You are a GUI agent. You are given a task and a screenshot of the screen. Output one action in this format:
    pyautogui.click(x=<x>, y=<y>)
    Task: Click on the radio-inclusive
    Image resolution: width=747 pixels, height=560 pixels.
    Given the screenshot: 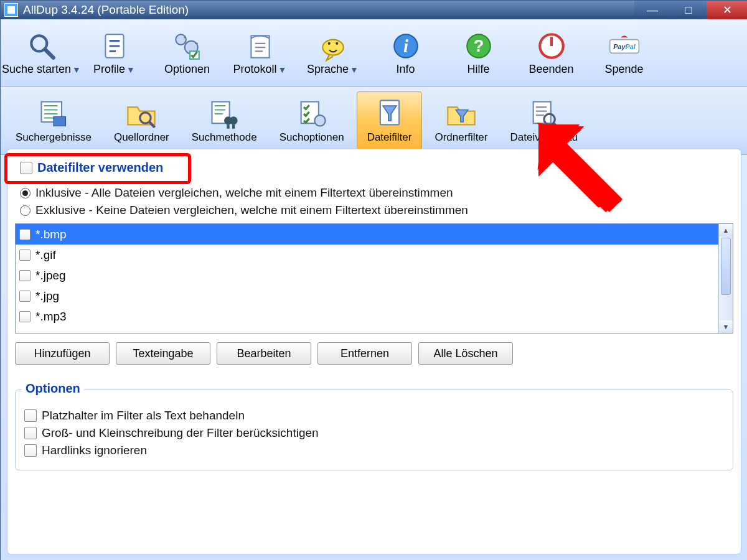 What is the action you would take?
    pyautogui.click(x=25, y=193)
    